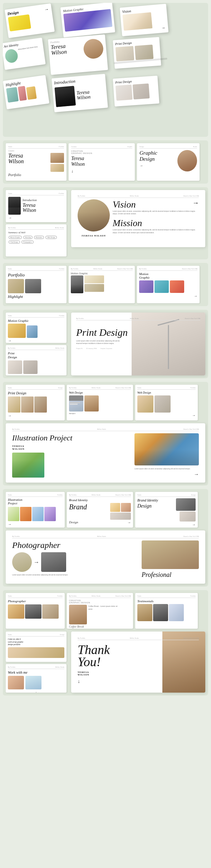  What do you see at coordinates (167, 403) in the screenshot?
I see `slide-web-2: Studio Portfolio Web Design →` at bounding box center [167, 403].